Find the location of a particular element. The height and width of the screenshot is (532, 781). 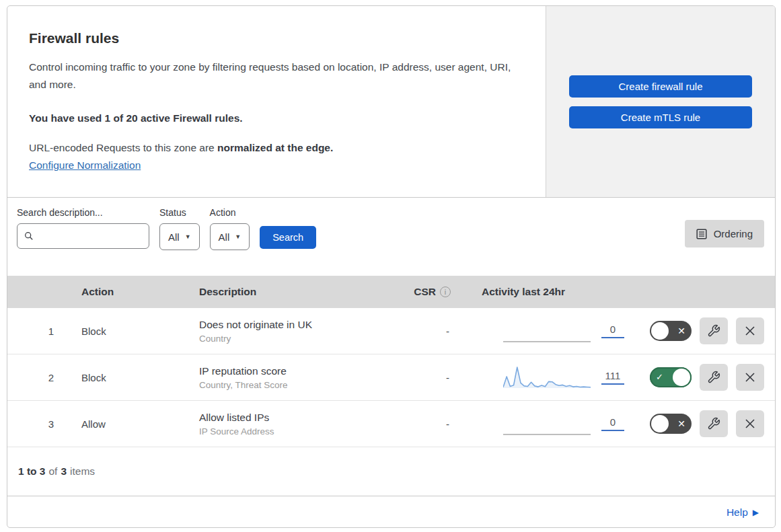

normalization-note-text: URL-encoded Requests to this zone are is located at coordinates (123, 148).